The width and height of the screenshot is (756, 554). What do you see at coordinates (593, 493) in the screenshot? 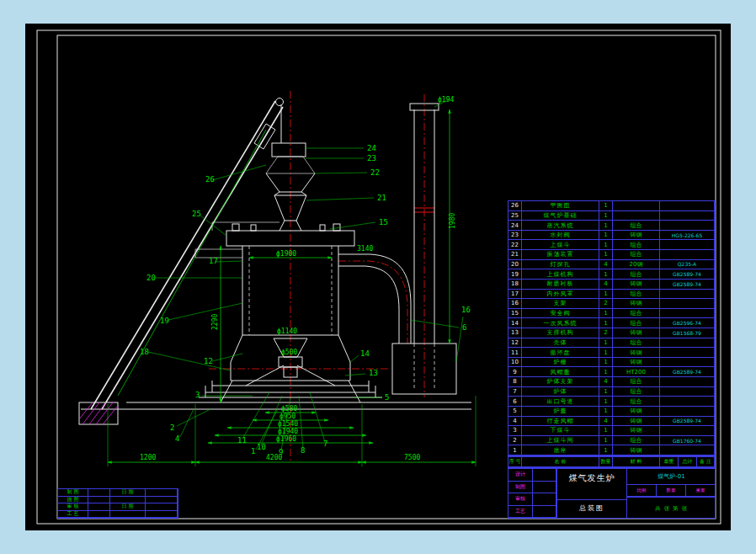
I see `title-block-middle: 煤气发生炉 总装图` at bounding box center [593, 493].